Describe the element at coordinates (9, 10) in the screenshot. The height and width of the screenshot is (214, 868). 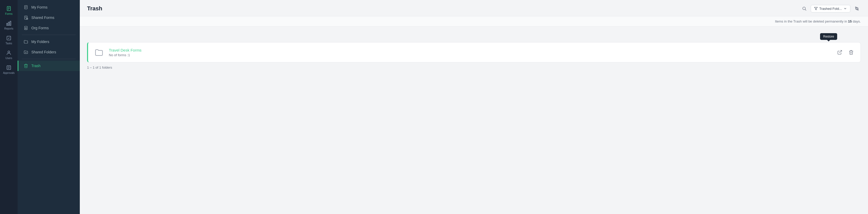
I see `rail-item-forms: Forms` at that location.